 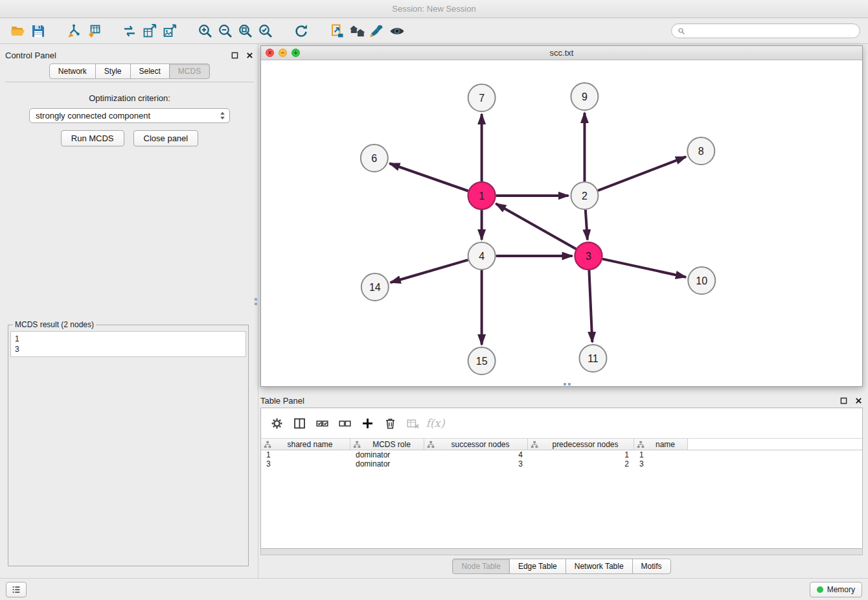 What do you see at coordinates (269, 53) in the screenshot?
I see `close-window-button: ×` at bounding box center [269, 53].